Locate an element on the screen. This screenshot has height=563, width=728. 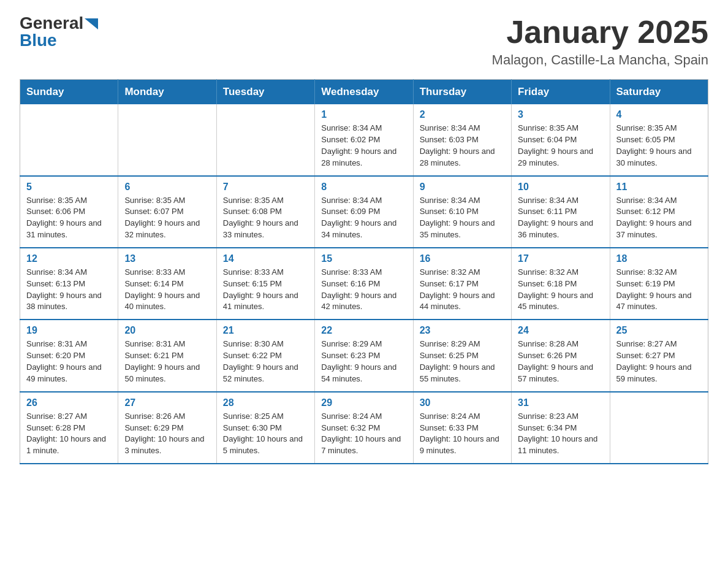
day-info: Sunrise: 8:28 AM Sunset: 6:26 PM Dayligh… is located at coordinates (560, 362).